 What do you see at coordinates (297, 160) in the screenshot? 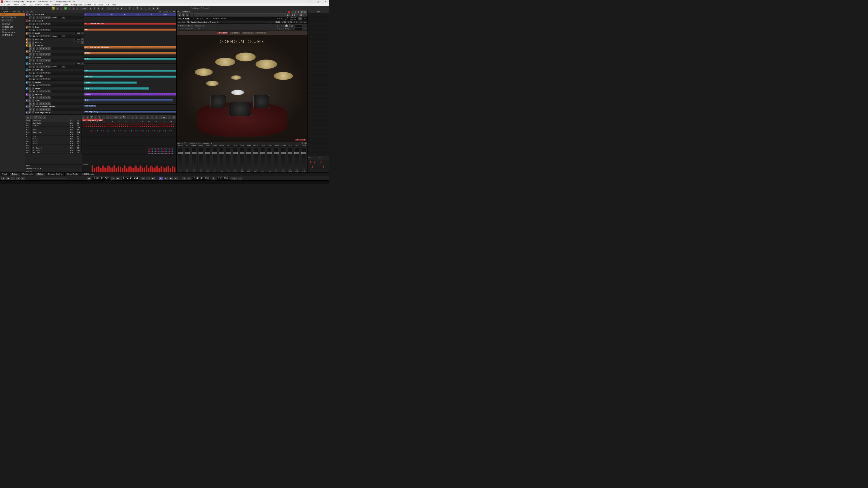
I see `output-channel: 0.035|36` at bounding box center [297, 160].